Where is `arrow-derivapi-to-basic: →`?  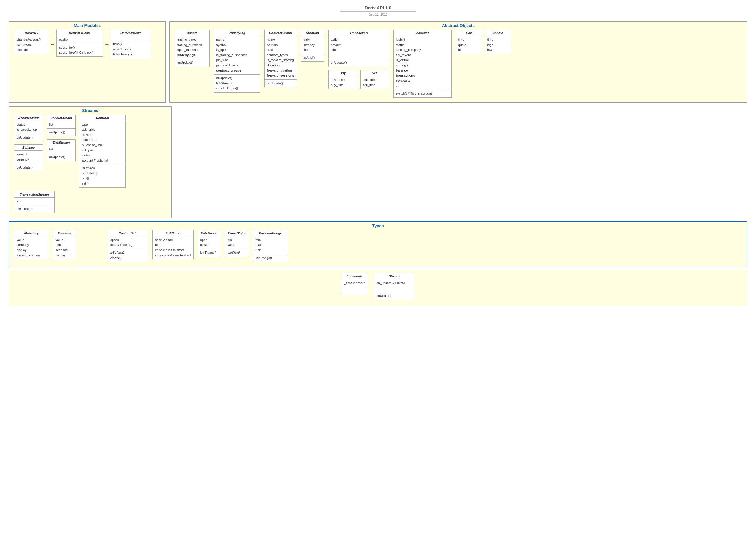 arrow-derivapi-to-basic: → is located at coordinates (53, 44).